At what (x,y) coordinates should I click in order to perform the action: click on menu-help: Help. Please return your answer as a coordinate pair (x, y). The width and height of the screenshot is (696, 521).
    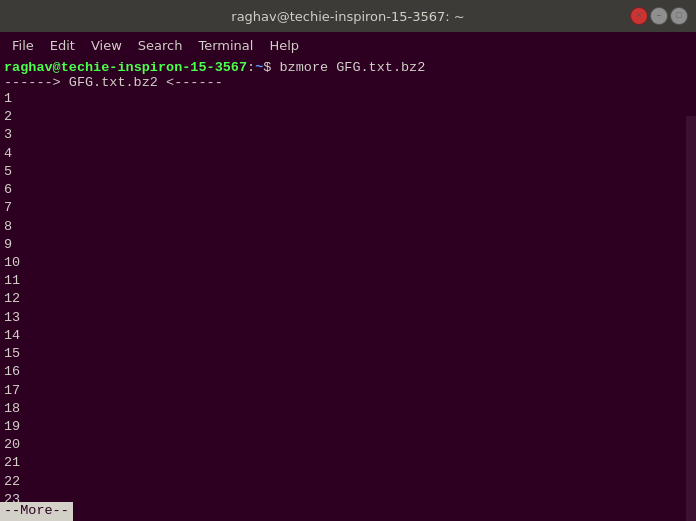
    Looking at the image, I should click on (284, 46).